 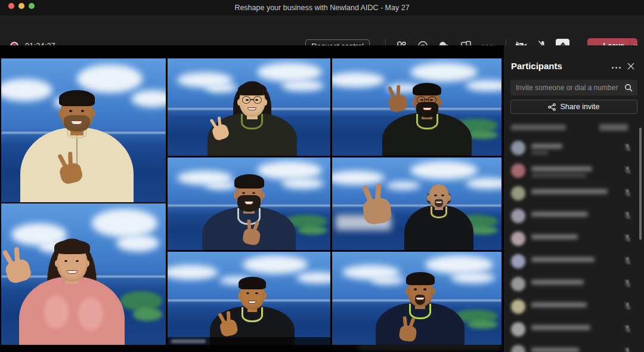 I want to click on titlebar: Reshape your business with Newland AIDC …, so click(x=322, y=8).